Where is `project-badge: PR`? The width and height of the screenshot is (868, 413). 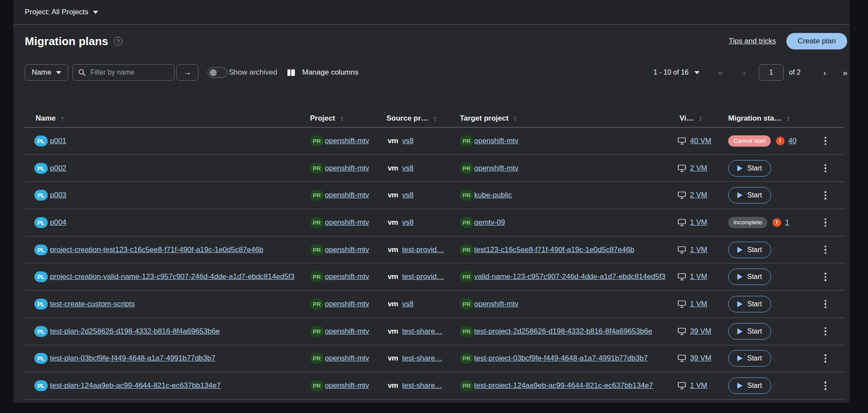 project-badge: PR is located at coordinates (466, 277).